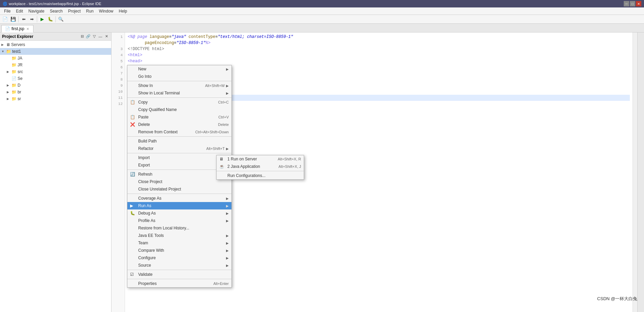 This screenshot has width=644, height=312. Describe the element at coordinates (90, 11) in the screenshot. I see `menu-run: Run` at that location.